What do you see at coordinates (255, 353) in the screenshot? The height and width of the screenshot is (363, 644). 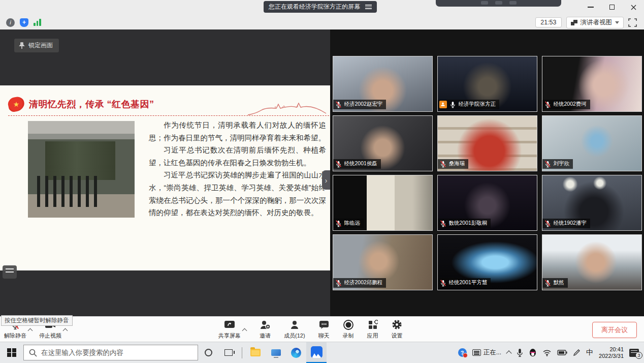 I see `file-explorer-button` at bounding box center [255, 353].